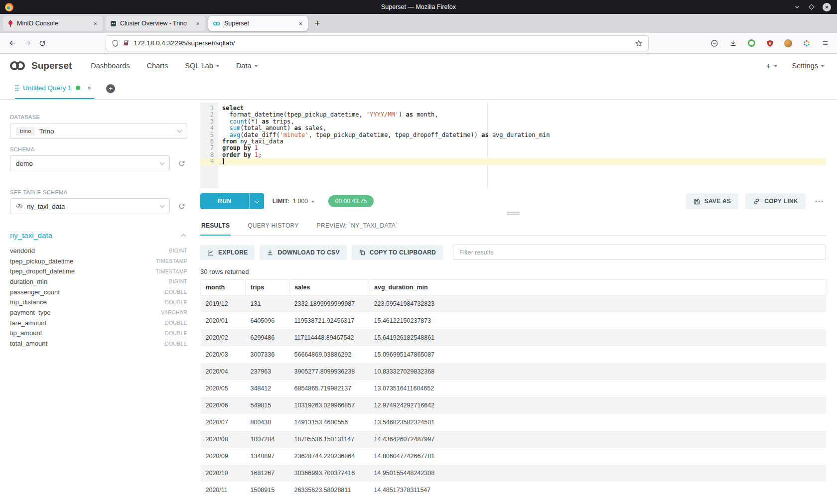 The height and width of the screenshot is (504, 837). I want to click on sql-editor: 1select2 format_datetime(tpep_pickup_dat…, so click(513, 145).